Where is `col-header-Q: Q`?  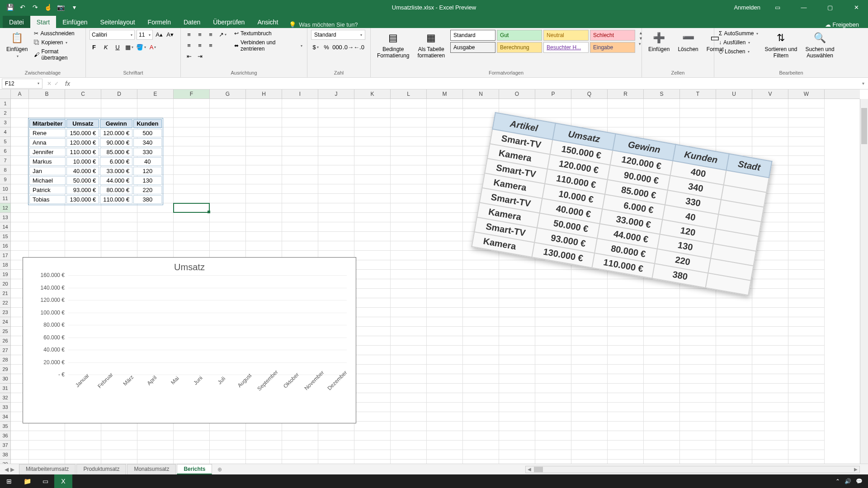 col-header-Q: Q is located at coordinates (590, 94).